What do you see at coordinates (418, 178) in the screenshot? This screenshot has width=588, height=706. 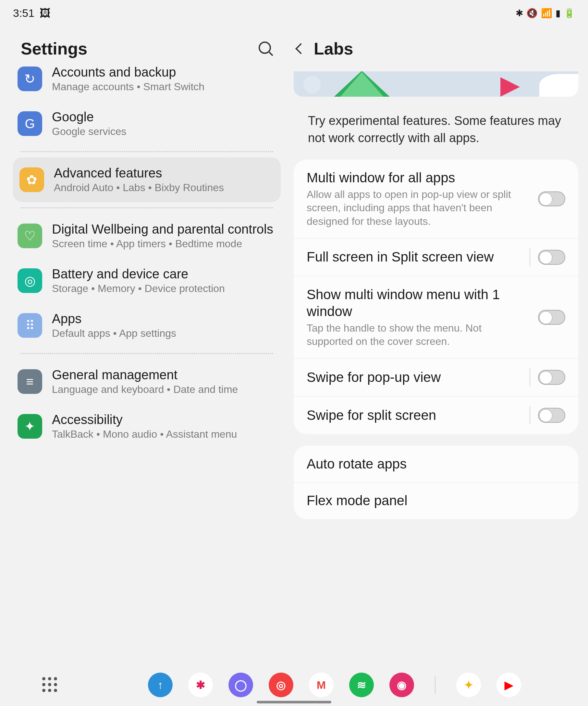 I see `labs-item-title: Multi window for all apps` at bounding box center [418, 178].